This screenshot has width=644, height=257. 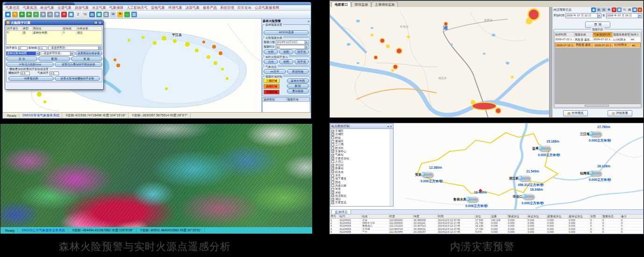 What do you see at coordinates (598, 45) in the screenshot?
I see `table-row: 2009-07-22 1...风险度-暴雨...2009-07-22 1...3…` at bounding box center [598, 45].